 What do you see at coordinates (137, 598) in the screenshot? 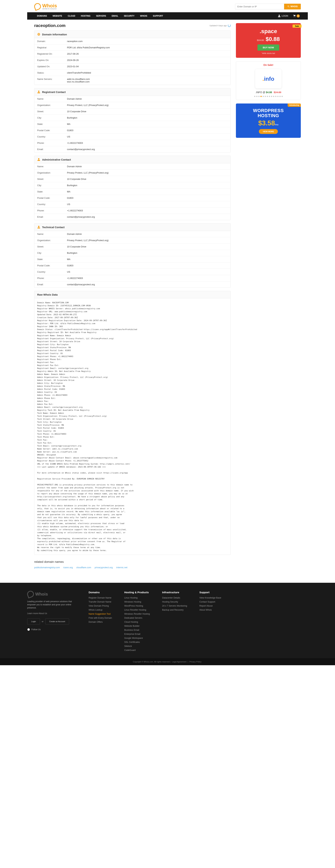
I see `footer-link: Linux Hosting` at bounding box center [137, 598].